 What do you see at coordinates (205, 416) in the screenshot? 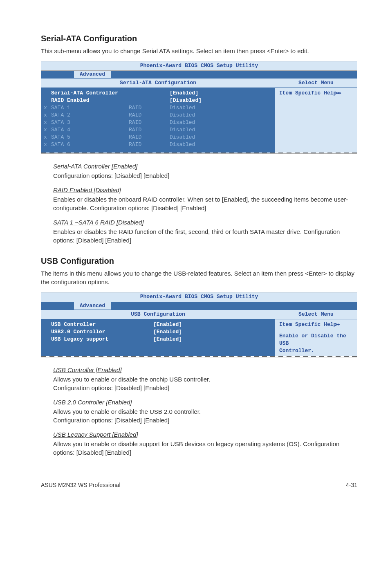
I see `option-text: Allows you to enable or disable the USB …` at bounding box center [205, 416].